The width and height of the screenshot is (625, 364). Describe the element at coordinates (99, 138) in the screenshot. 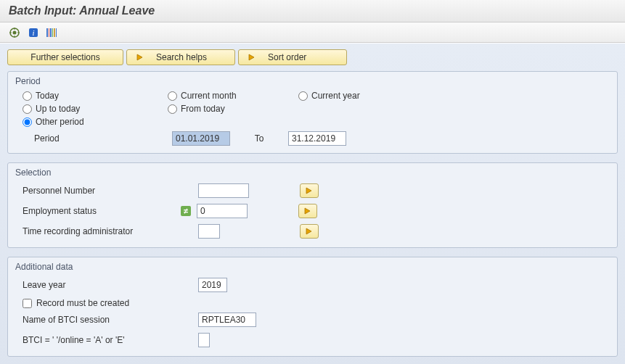

I see `period-label: Period` at that location.